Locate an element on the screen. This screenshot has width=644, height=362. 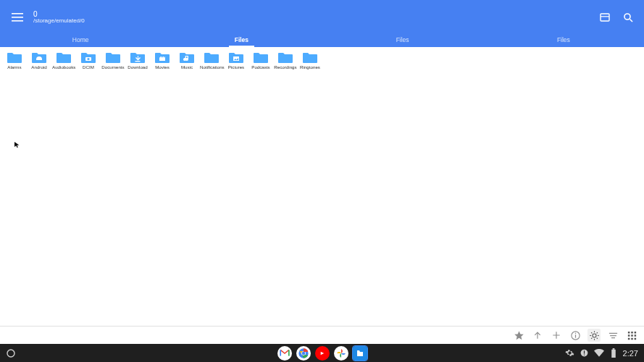
files-app-icon is located at coordinates (360, 353).